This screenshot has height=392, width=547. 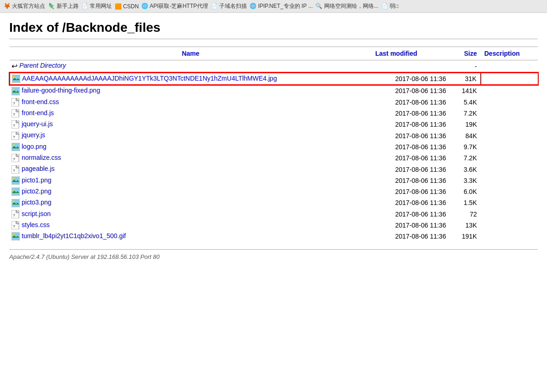 What do you see at coordinates (281, 6) in the screenshot?
I see `bookmark-ipip: 🌐 IPIP.NET_专业的 IP ...` at bounding box center [281, 6].